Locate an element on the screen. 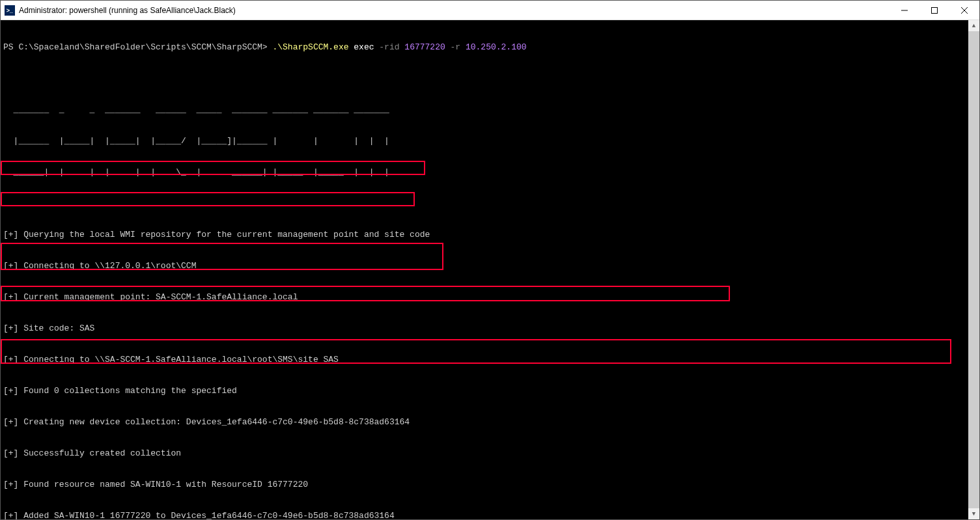 Image resolution: width=980 pixels, height=520 pixels. output-line: [+] Found resource named SA-WIN10-1 with… is located at coordinates (490, 485).